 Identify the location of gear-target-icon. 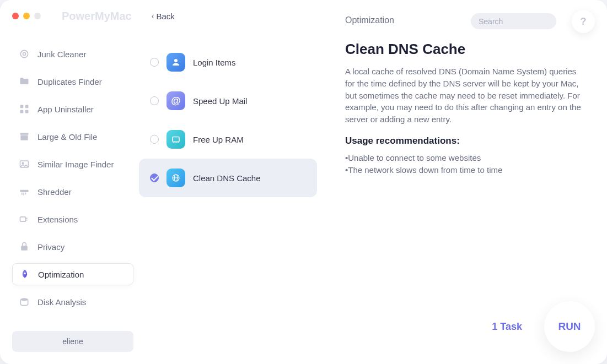
(24, 54).